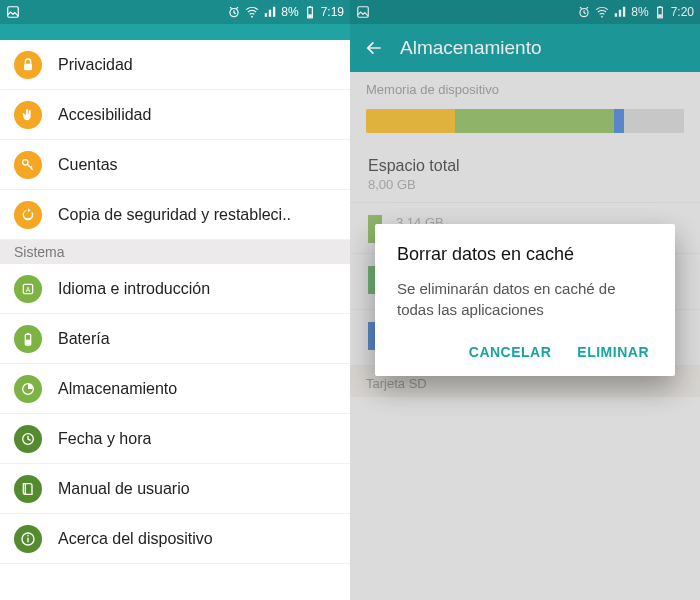 Image resolution: width=700 pixels, height=600 pixels. I want to click on confirm-button: ELIMINAR, so click(613, 352).